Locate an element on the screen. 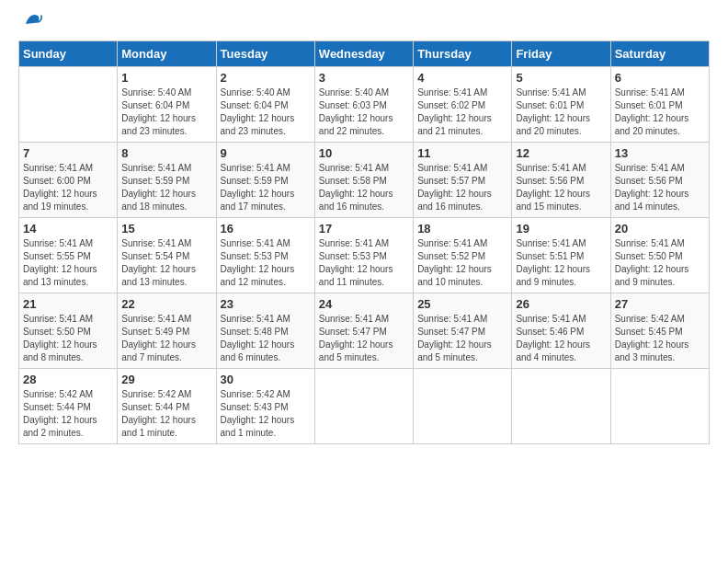  day-number: 14 is located at coordinates (68, 228).